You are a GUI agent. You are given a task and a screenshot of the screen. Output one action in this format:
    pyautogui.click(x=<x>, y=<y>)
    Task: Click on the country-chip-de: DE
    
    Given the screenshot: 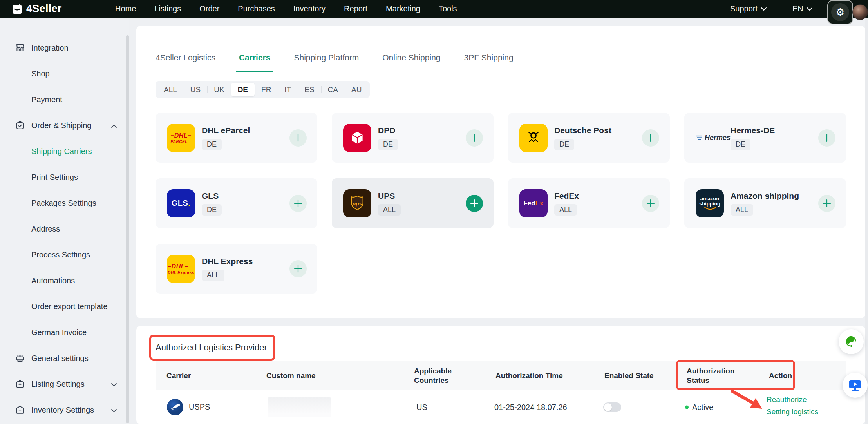 What is the action you would take?
    pyautogui.click(x=243, y=89)
    